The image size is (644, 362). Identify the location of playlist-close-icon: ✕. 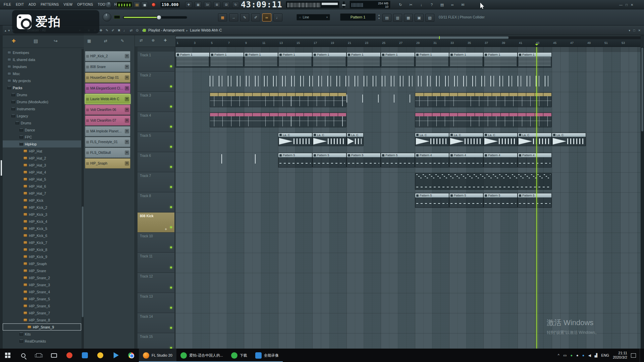
(639, 31).